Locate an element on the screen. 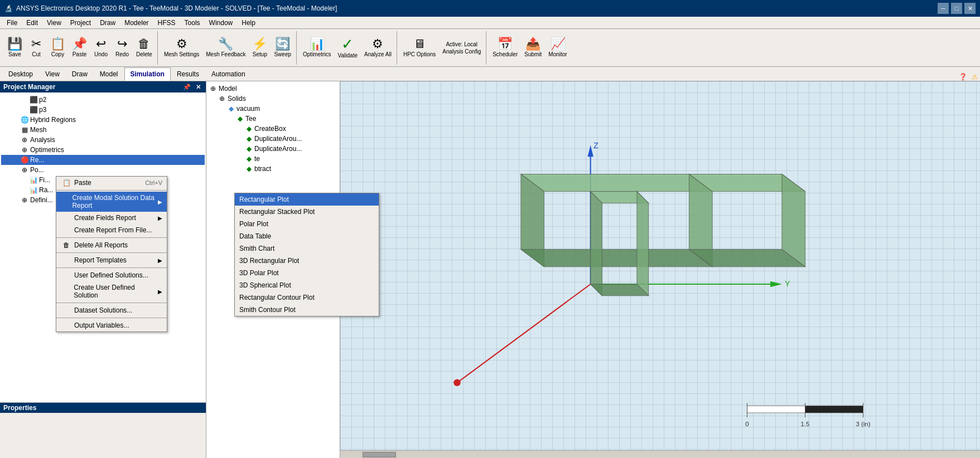 The width and height of the screenshot is (980, 458). redo-icon: ↪ is located at coordinates (122, 44).